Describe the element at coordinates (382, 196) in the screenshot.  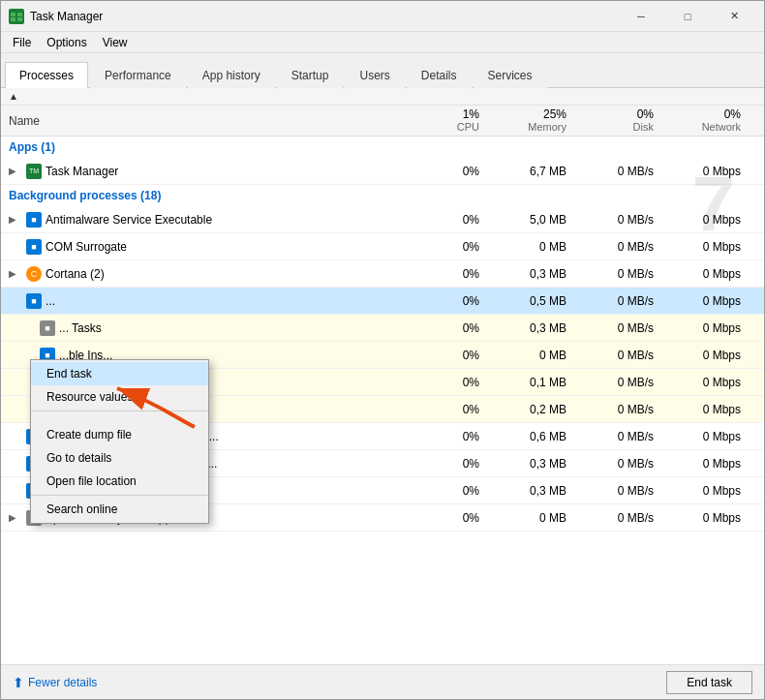
I see `bg-section-header: Background processes (18)` at that location.